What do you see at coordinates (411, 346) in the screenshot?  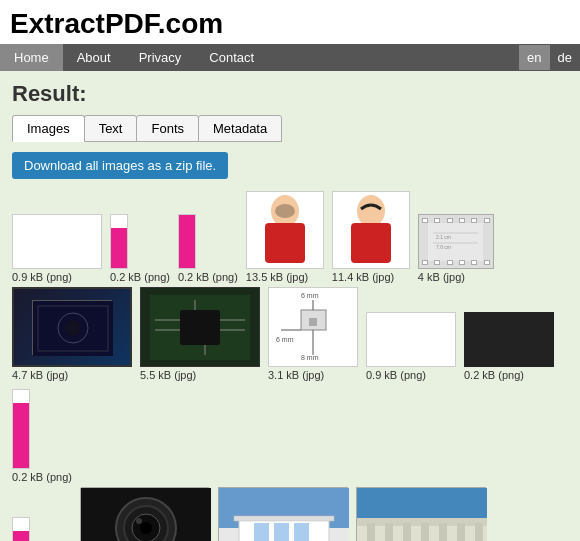 I see `image-item-lesson2: Lesson 0.9 kB (png)` at bounding box center [411, 346].